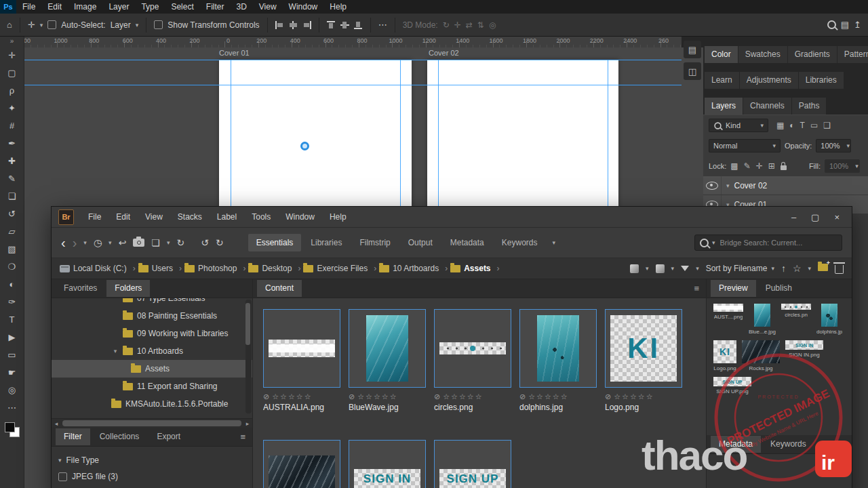 Image resolution: width=868 pixels, height=488 pixels. What do you see at coordinates (12, 249) in the screenshot?
I see `tool-gradient: ▧` at bounding box center [12, 249].